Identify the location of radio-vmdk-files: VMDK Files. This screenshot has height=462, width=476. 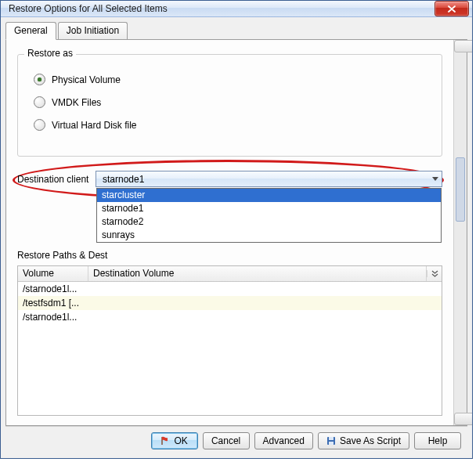
(232, 102).